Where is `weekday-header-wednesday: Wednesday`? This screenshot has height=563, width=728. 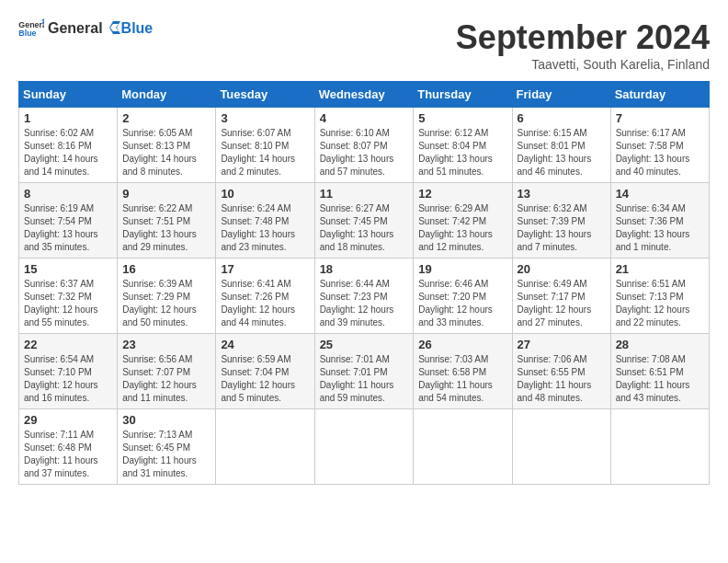 weekday-header-wednesday: Wednesday is located at coordinates (364, 95).